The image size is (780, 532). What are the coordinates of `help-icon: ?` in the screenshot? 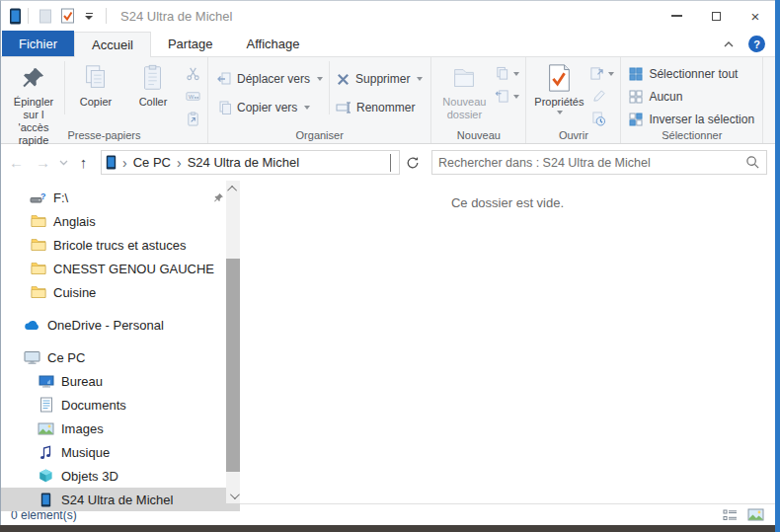 It's located at (756, 43).